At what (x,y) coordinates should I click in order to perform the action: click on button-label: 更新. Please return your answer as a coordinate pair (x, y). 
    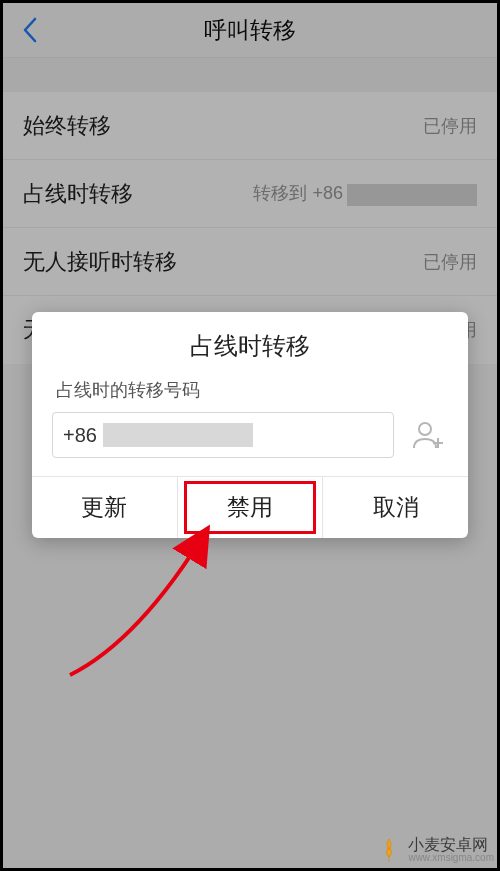
    Looking at the image, I should click on (104, 508).